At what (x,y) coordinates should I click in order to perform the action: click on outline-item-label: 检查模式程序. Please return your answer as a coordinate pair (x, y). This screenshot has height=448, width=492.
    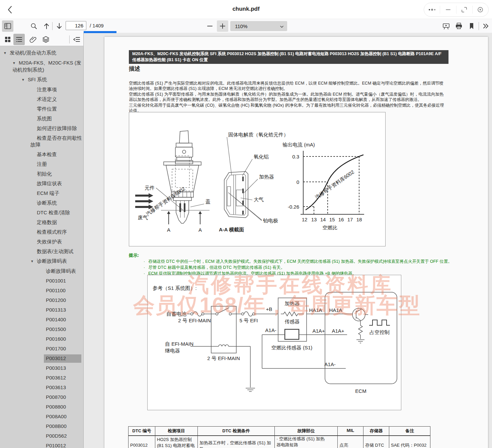
    Looking at the image, I should click on (52, 232).